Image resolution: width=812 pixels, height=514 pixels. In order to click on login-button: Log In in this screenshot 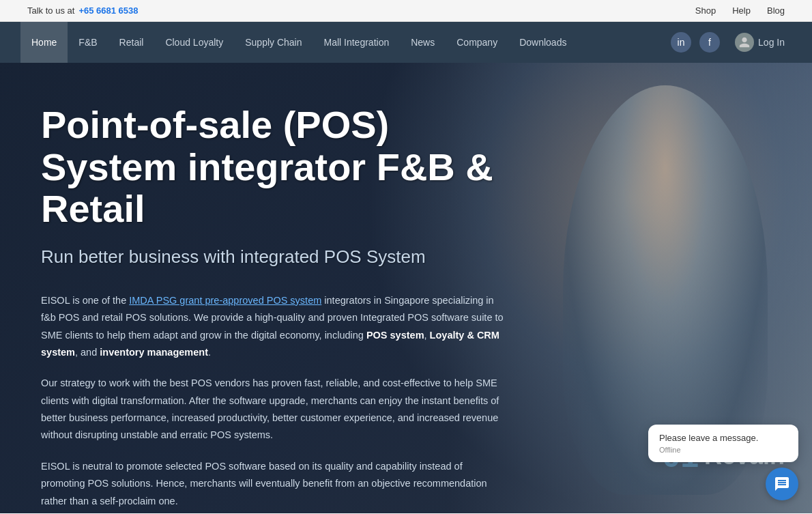, I will do `click(760, 42)`.